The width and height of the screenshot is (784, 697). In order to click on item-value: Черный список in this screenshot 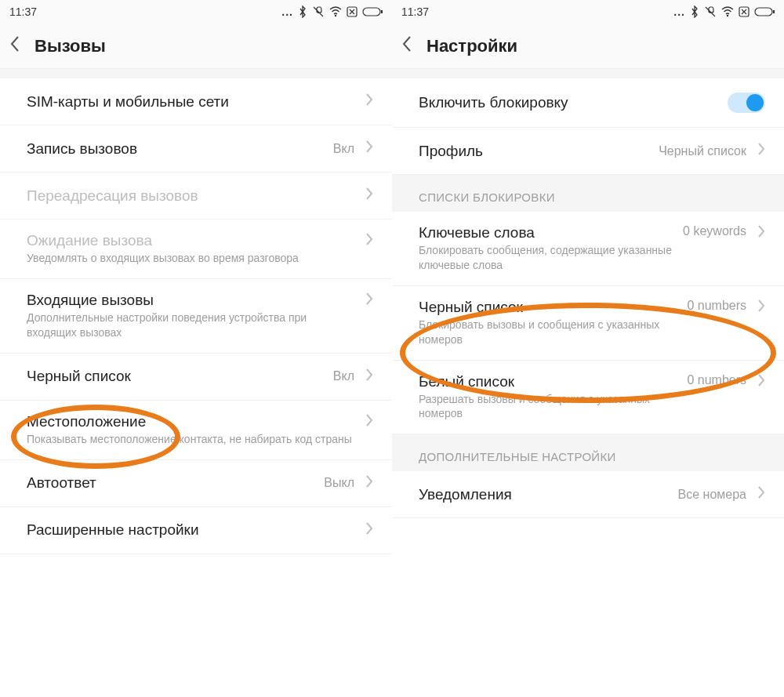, I will do `click(702, 151)`.